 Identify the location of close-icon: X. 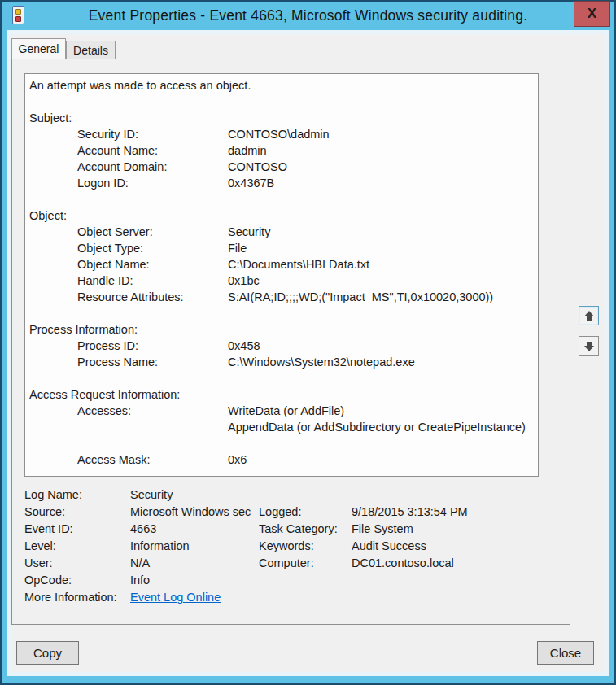
(592, 14).